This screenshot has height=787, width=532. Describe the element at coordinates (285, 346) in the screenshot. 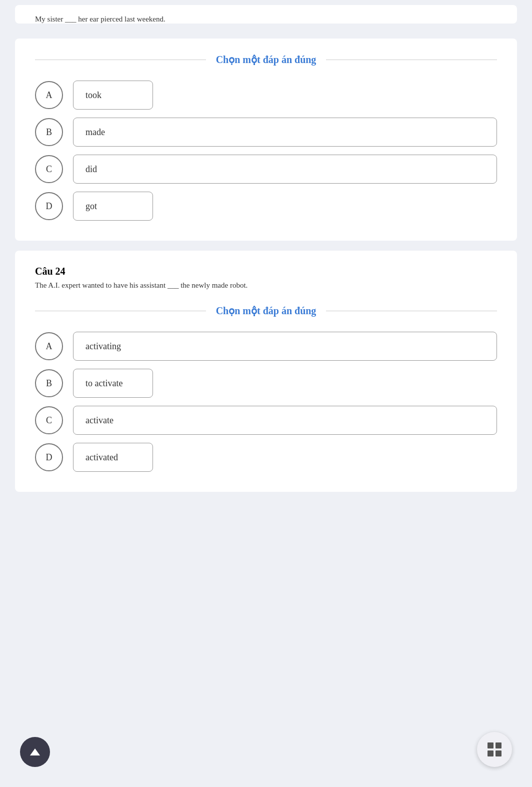

I see `q24-option-box-a: activating` at that location.